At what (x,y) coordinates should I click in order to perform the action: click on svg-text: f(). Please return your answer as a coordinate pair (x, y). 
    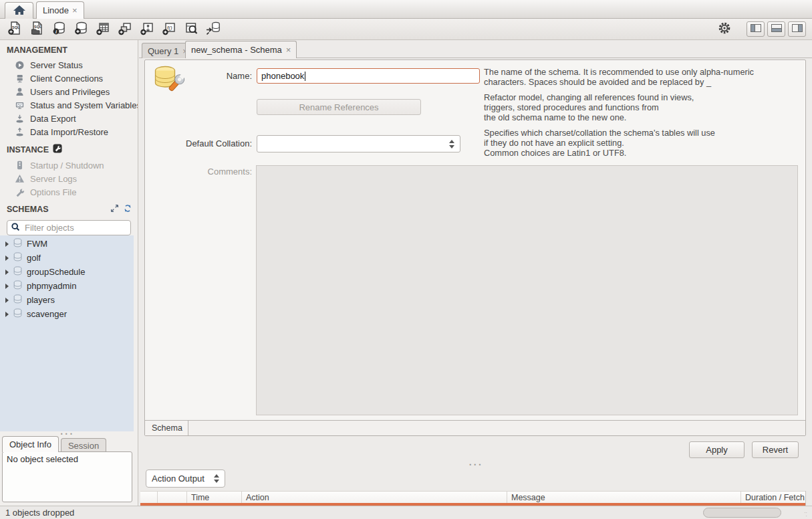
    Looking at the image, I should click on (170, 28).